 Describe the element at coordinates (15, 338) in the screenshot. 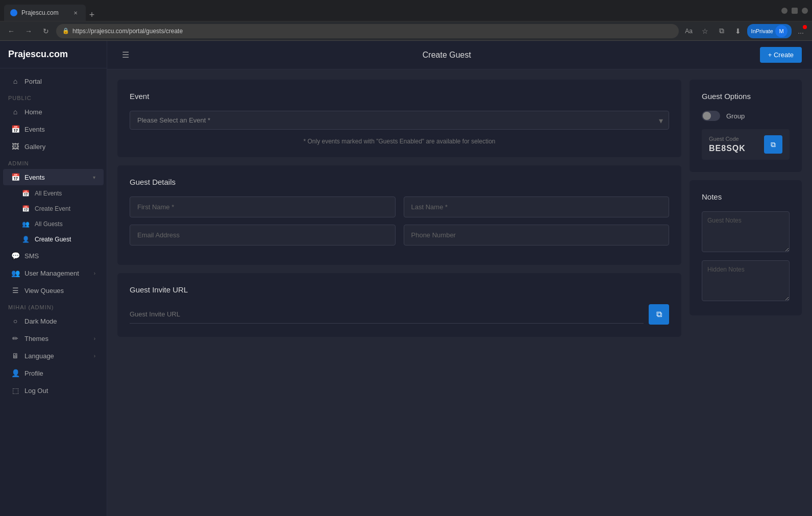

I see `themes-icon: ✏` at that location.